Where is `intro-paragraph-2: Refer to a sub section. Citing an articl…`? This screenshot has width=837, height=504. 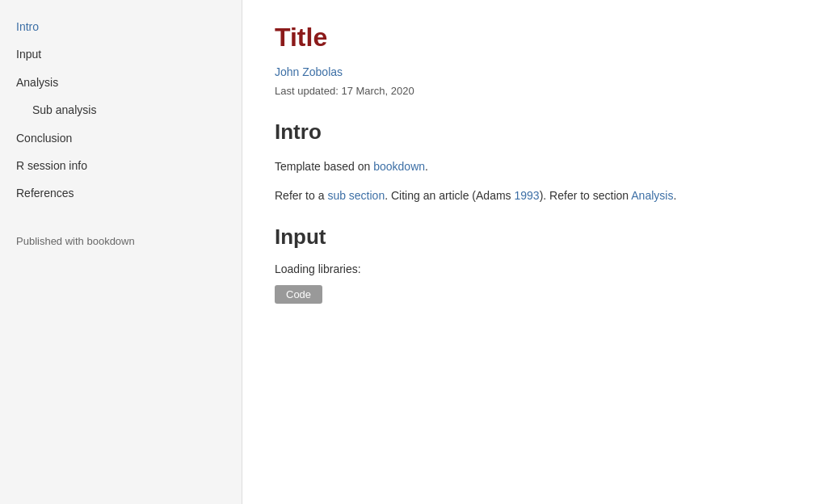 intro-paragraph-2: Refer to a sub section. Citing an articl… is located at coordinates (540, 195).